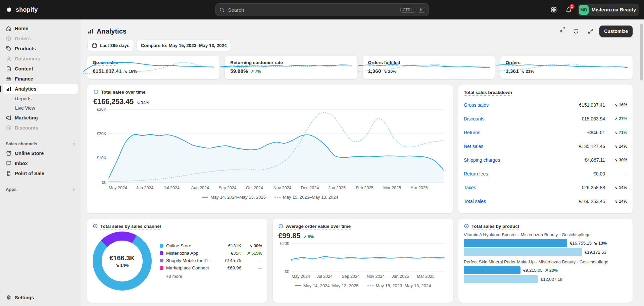 The image size is (644, 306). What do you see at coordinates (546, 252) in the screenshot?
I see `product-bar-row: €19,172.53` at bounding box center [546, 252].